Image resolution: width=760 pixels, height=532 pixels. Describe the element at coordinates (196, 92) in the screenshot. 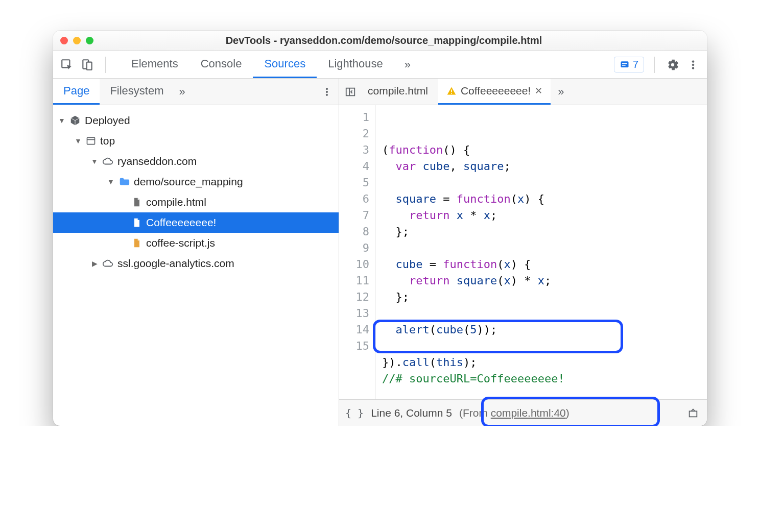

I see `sidebar-tabs: Page Filesystem »` at that location.